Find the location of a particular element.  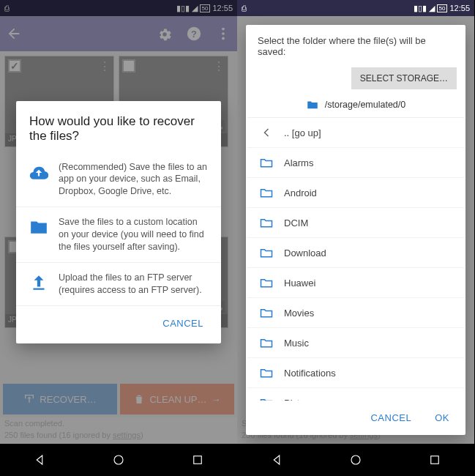

folder-item: Alarms is located at coordinates (356, 163).